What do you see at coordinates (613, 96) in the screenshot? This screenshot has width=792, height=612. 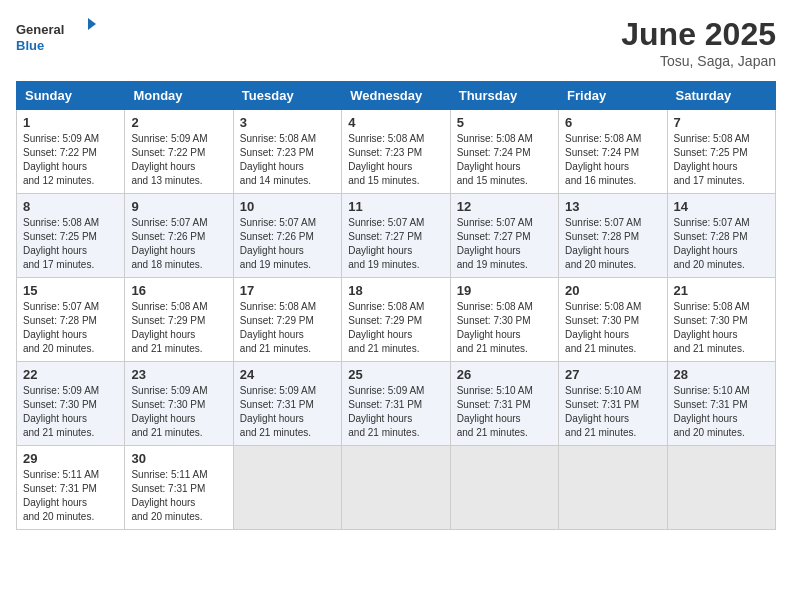 I see `col-friday: Friday` at bounding box center [613, 96].